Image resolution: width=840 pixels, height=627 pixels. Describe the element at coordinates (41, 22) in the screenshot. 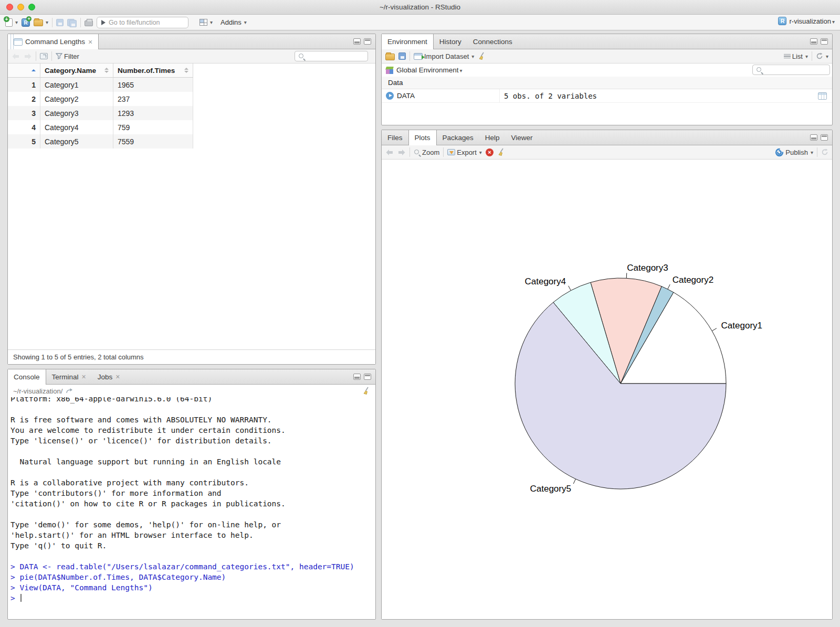

I see `open-file-button` at that location.